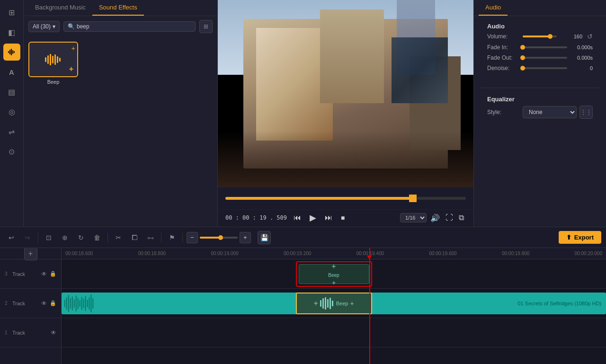 The height and width of the screenshot is (364, 606). What do you see at coordinates (346, 198) in the screenshot?
I see `progress-bar` at bounding box center [346, 198].